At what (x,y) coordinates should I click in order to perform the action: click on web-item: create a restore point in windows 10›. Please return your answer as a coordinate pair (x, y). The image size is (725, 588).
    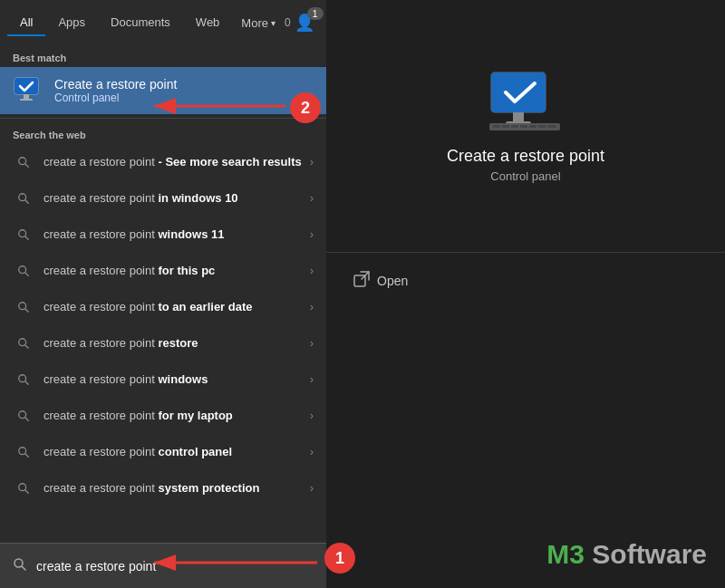
    Looking at the image, I should click on (163, 198).